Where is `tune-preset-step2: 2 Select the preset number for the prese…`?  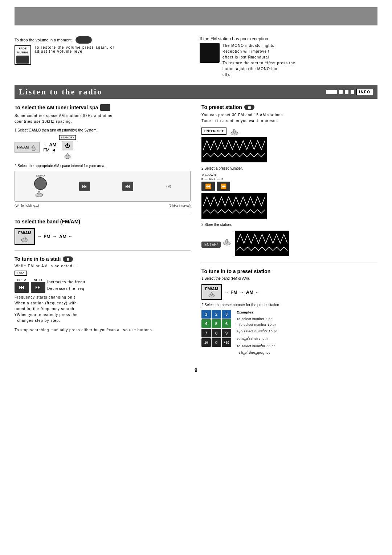
tune-preset-step2: 2 Select the preset number for the prese… is located at coordinates (290, 305).